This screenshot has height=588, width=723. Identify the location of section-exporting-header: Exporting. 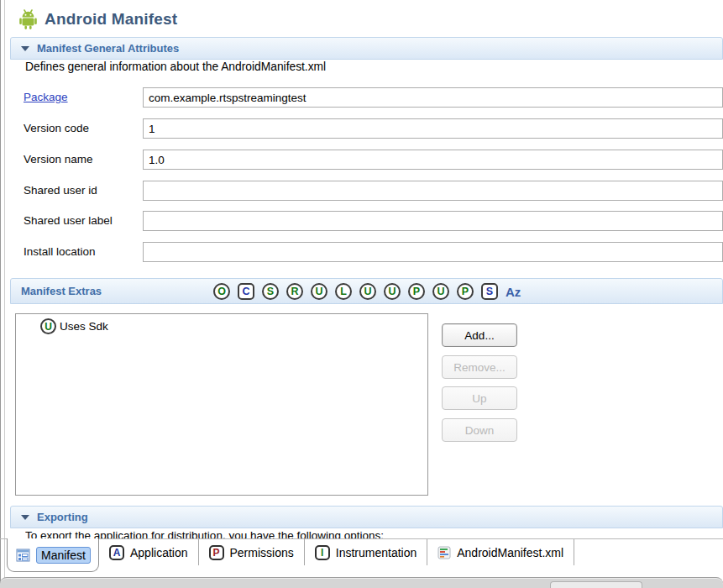
(366, 517).